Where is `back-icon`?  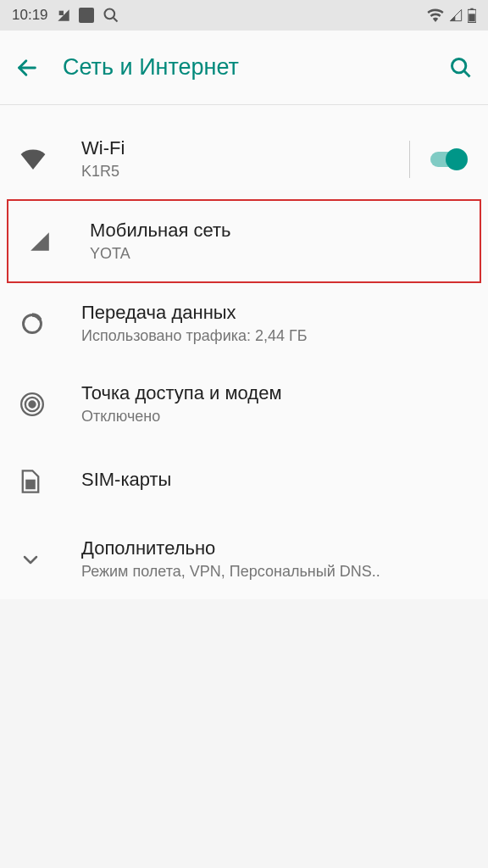 back-icon is located at coordinates (27, 68).